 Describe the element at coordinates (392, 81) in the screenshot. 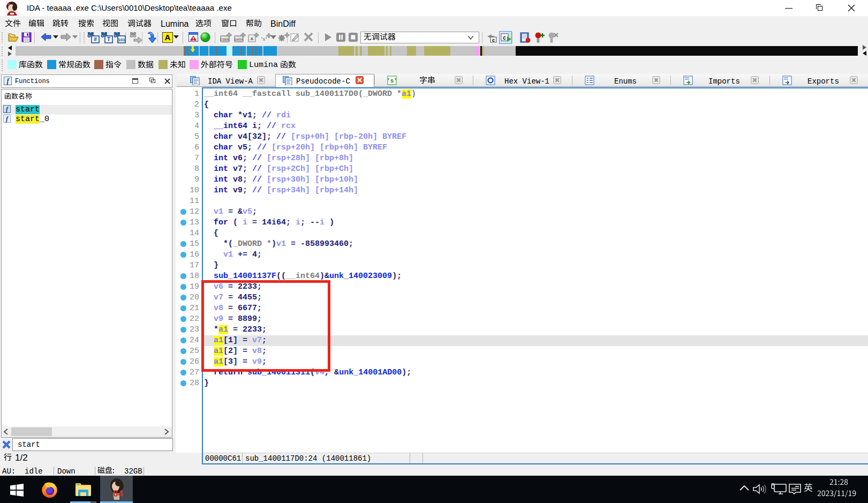

I see `svg-text: 's'` at that location.